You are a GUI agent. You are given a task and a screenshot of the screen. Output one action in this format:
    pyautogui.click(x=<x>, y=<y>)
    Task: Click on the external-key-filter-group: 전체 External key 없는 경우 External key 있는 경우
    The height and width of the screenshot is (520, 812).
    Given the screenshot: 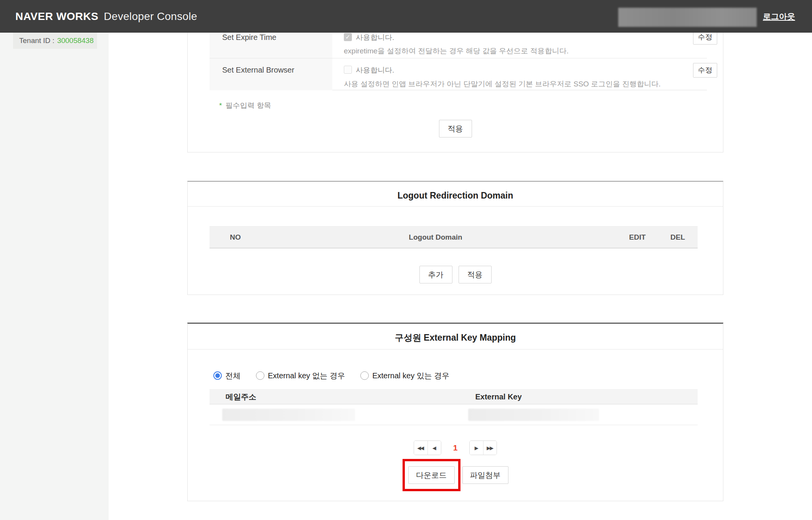 What is the action you would take?
    pyautogui.click(x=332, y=376)
    